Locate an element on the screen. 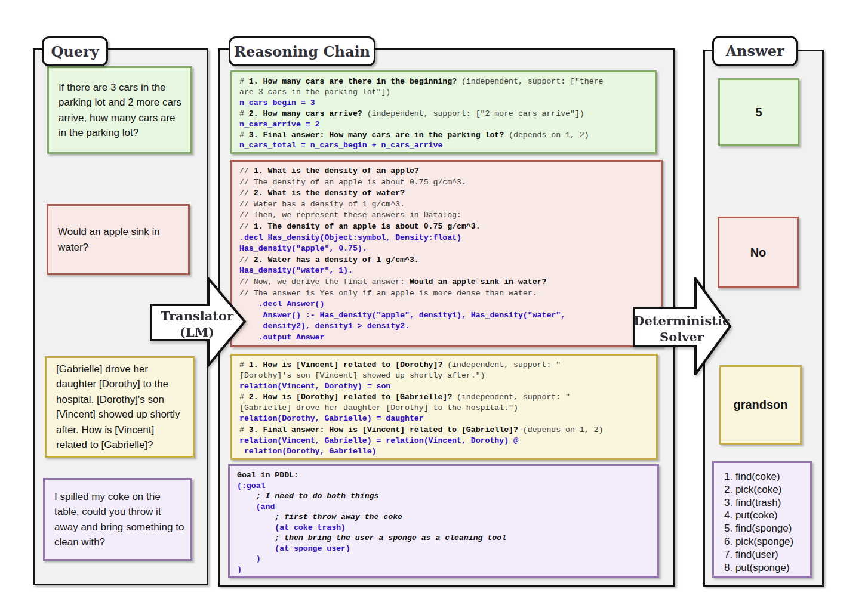 The image size is (868, 605). reasoning-code-pddl: Goal in PDDL:(:goal ; I need to do both … is located at coordinates (444, 521).